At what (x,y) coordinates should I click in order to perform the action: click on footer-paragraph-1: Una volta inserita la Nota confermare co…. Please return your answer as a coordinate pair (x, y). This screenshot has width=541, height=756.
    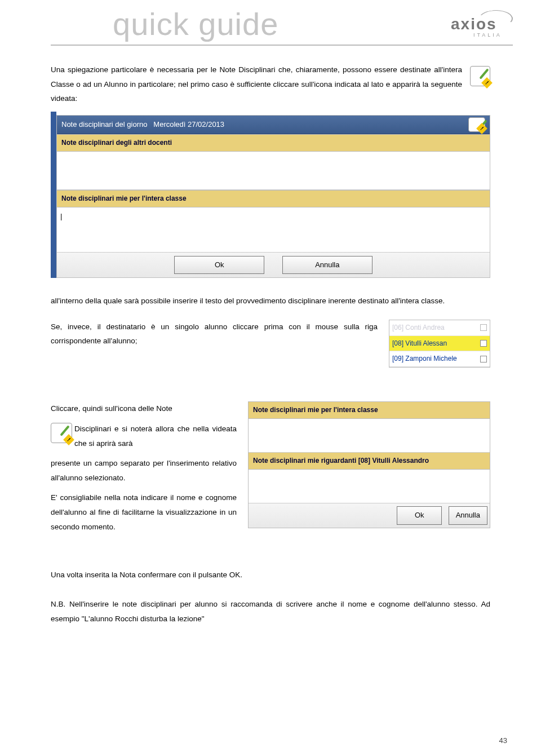
    Looking at the image, I should click on (270, 575).